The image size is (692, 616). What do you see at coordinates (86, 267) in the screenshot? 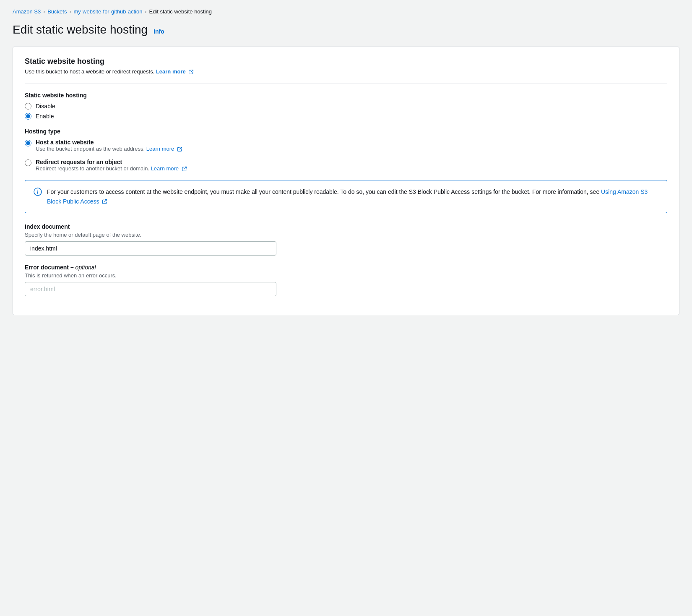
I see `error-doc-optional: optional` at bounding box center [86, 267].